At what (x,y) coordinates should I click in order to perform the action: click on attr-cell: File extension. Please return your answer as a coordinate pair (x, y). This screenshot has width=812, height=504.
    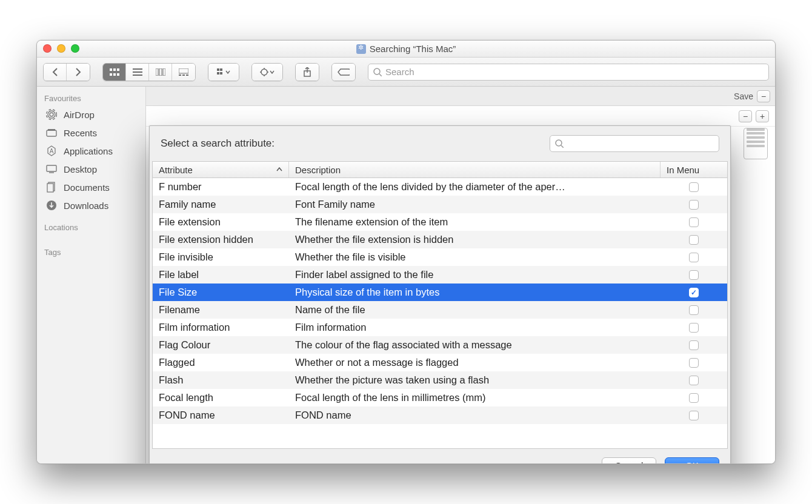
    Looking at the image, I should click on (221, 222).